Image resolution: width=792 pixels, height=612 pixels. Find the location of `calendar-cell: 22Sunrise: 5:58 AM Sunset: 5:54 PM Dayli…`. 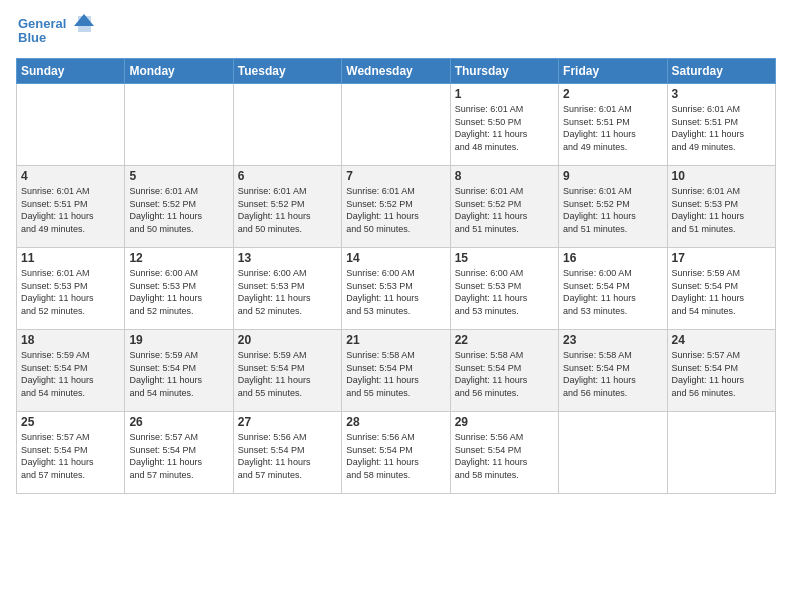

calendar-cell: 22Sunrise: 5:58 AM Sunset: 5:54 PM Dayli… is located at coordinates (504, 371).